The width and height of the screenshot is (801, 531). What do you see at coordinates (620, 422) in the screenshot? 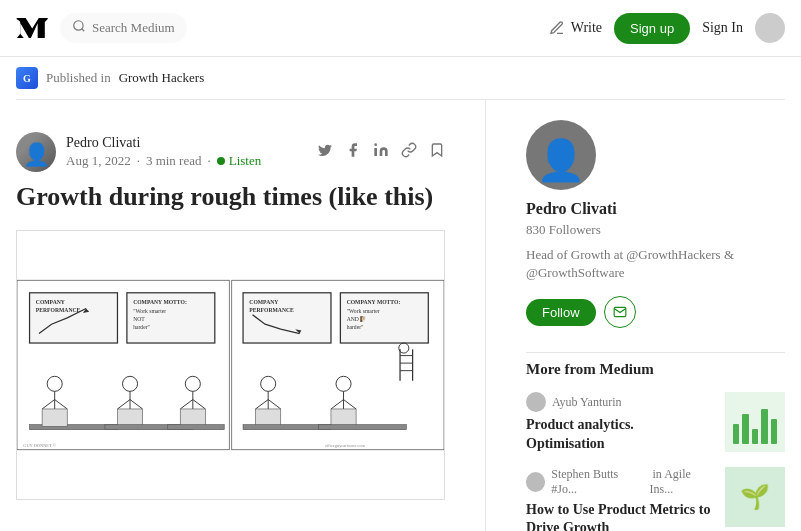
I see `related-content: Ayub Yanturin Product analytics. Optimis…` at bounding box center [620, 422].